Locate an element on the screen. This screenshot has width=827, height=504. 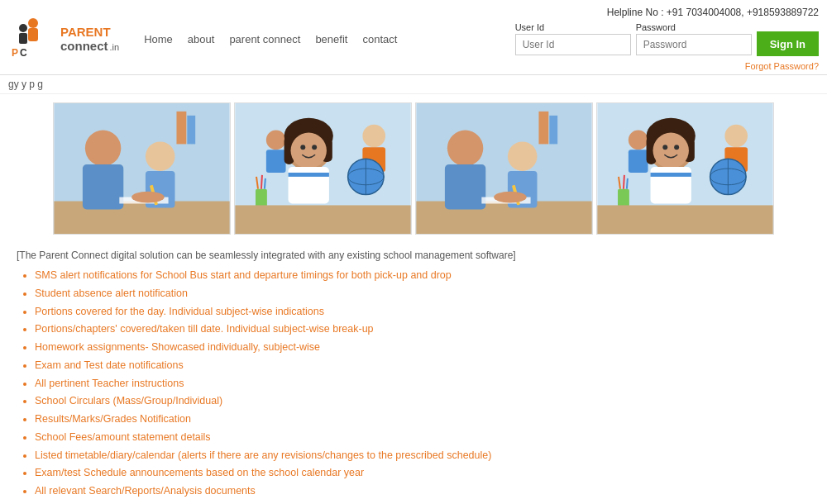
userid-label: User Id is located at coordinates (529, 27).